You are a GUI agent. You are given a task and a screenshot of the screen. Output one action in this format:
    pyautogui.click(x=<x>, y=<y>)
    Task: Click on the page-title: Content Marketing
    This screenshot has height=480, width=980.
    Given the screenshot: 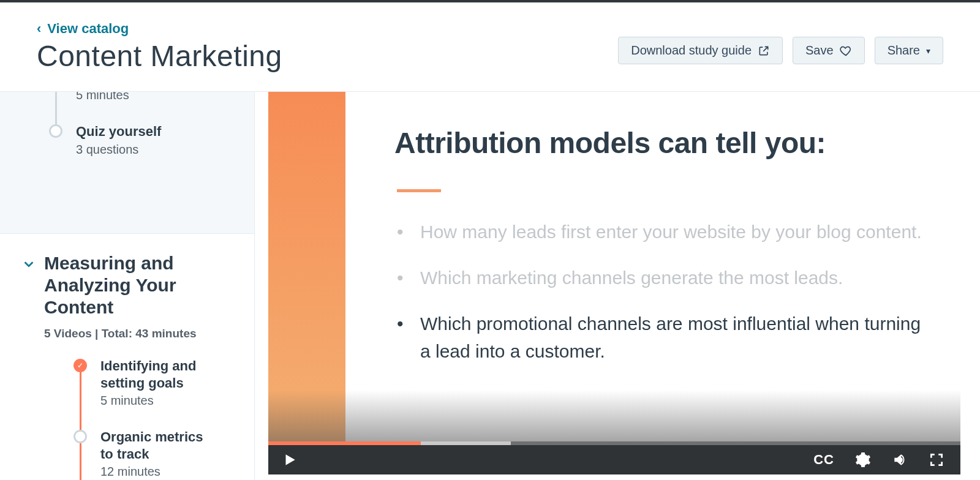 What is the action you would take?
    pyautogui.click(x=159, y=56)
    